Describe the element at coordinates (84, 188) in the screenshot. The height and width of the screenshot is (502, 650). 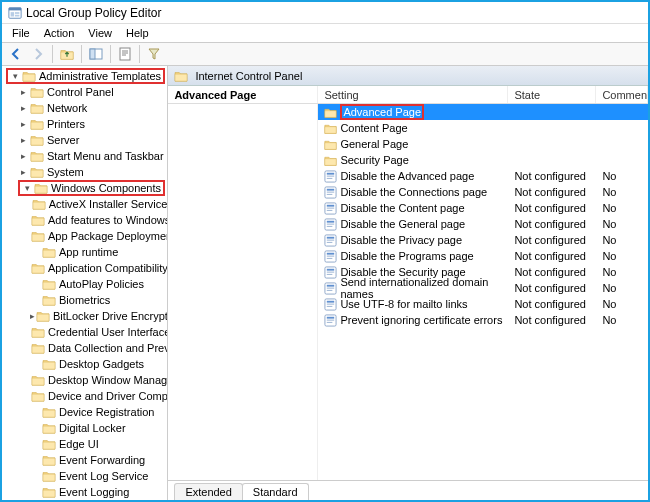
I see `tree-windows-components: ▾Windows Components` at that location.